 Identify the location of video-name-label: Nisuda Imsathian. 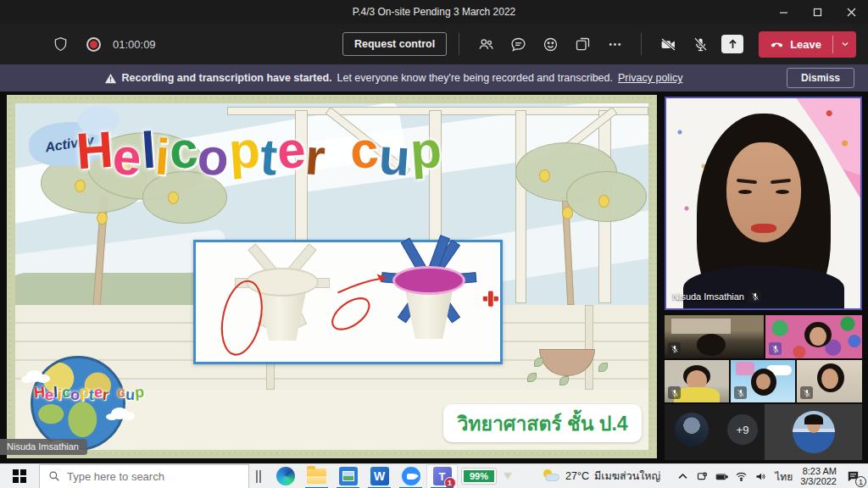
(709, 297).